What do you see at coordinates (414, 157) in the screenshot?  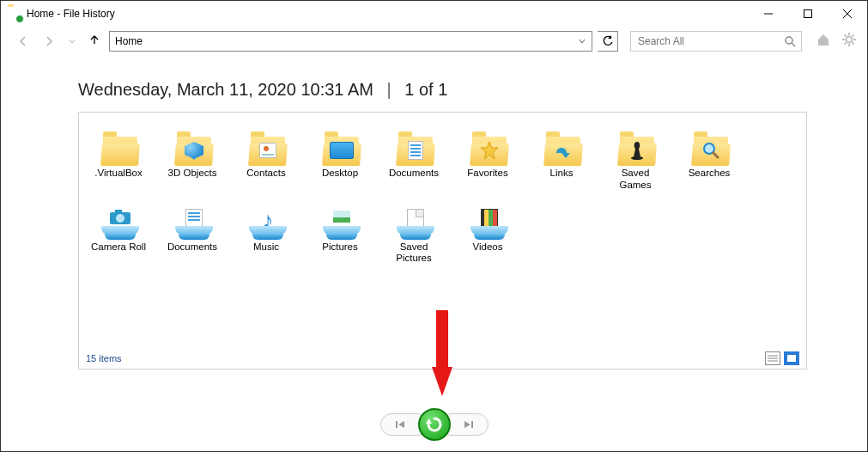 I see `file-item-docs: Documents` at bounding box center [414, 157].